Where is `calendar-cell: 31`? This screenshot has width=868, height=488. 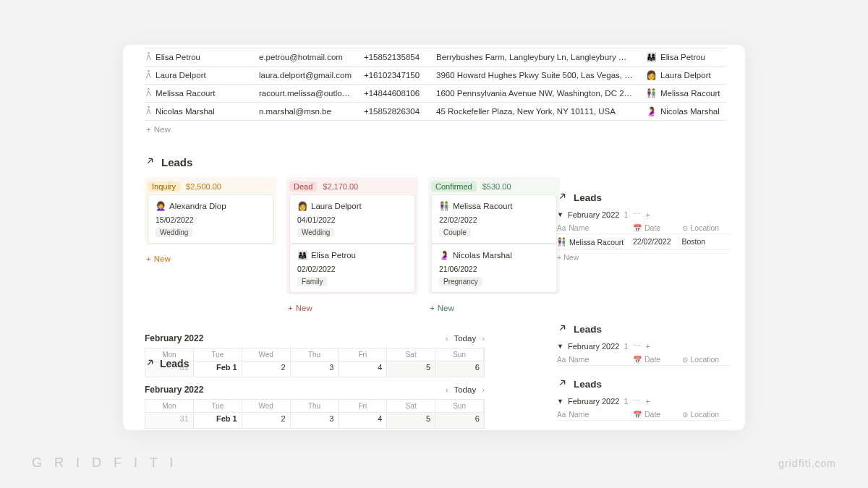
calendar-cell: 31 is located at coordinates (169, 420).